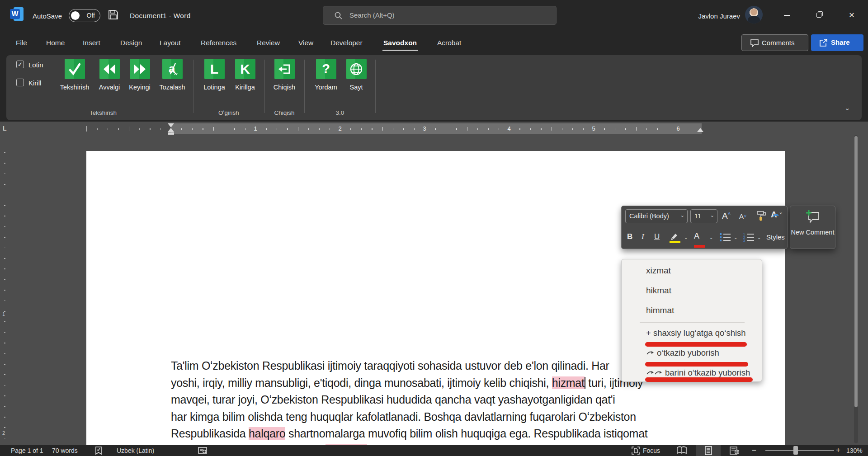  What do you see at coordinates (856, 289) in the screenshot?
I see `vertical-scrollbar` at bounding box center [856, 289].